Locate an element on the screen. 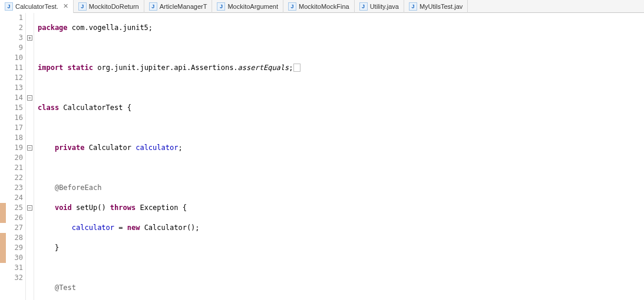 Image resolution: width=644 pixels, height=300 pixels. code-line: import static org.junit.jupiter.api.Asse… is located at coordinates (341, 68).